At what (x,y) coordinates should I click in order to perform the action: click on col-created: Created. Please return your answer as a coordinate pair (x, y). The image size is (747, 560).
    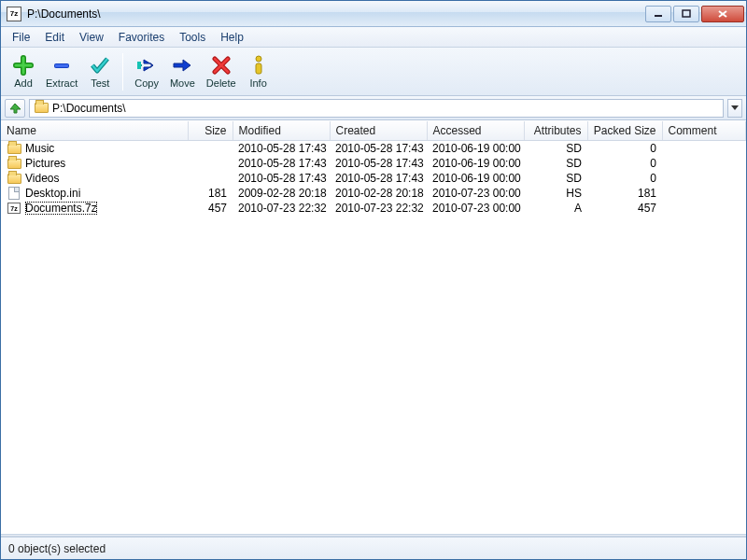
    Looking at the image, I should click on (378, 131).